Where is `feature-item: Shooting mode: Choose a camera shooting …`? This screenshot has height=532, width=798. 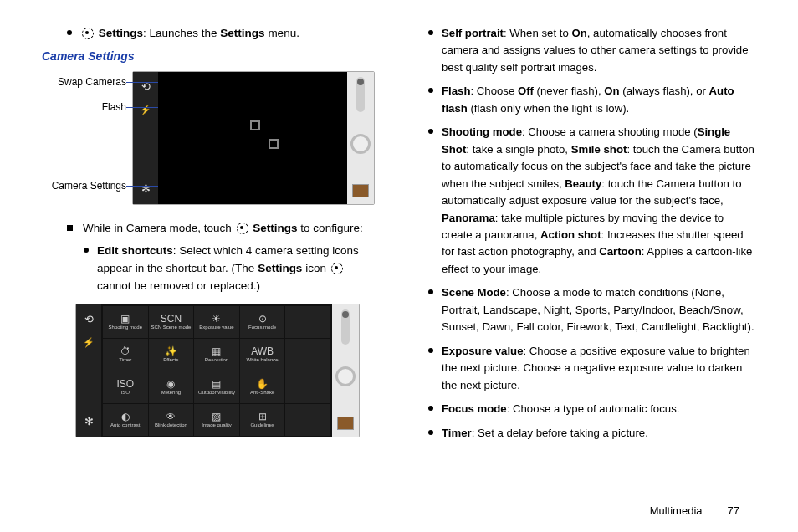 feature-item: Shooting mode: Choose a camera shooting … is located at coordinates (592, 201).